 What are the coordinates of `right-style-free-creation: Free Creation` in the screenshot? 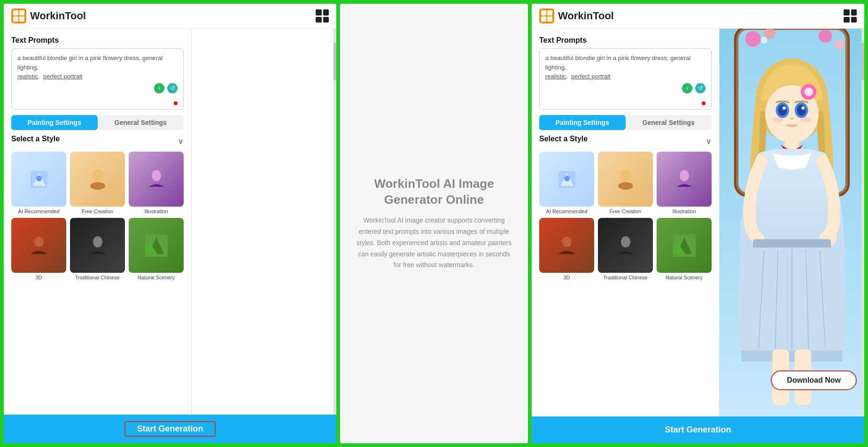 It's located at (626, 183).